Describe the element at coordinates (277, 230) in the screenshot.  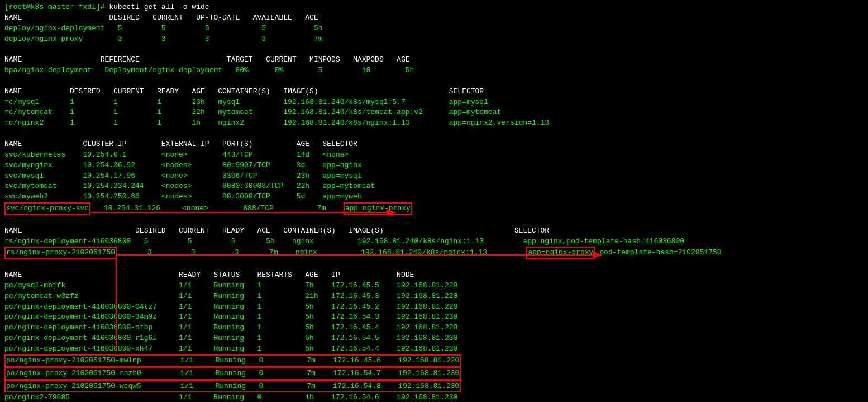
I see `rs-header: NAME DESIRED CURRENT READY AGE CONTAINER…` at that location.